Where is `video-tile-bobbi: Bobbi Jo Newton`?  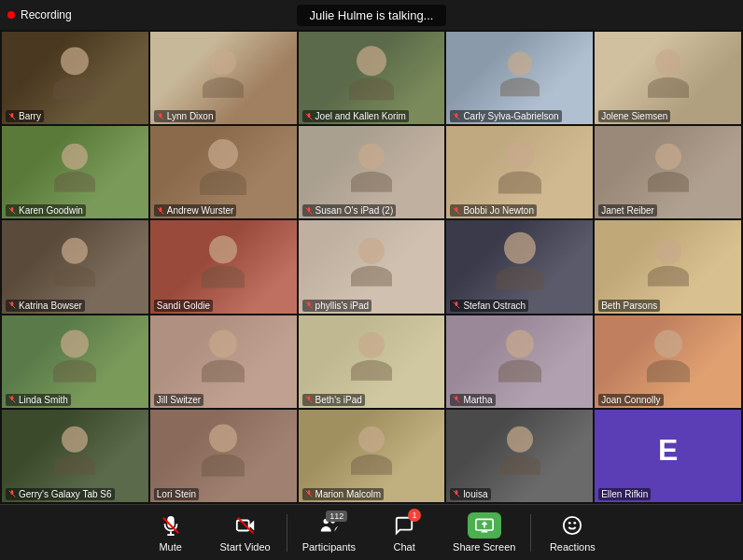
video-tile-bobbi: Bobbi Jo Newton is located at coordinates (519, 172).